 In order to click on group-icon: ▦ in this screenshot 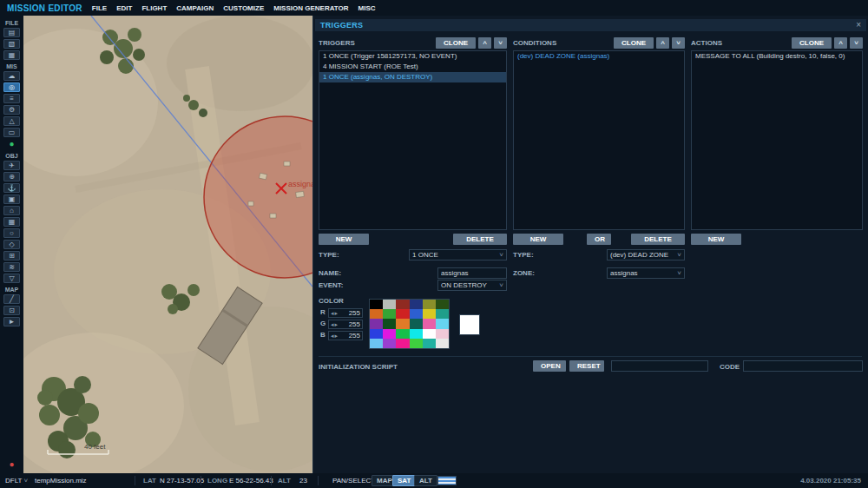, I will do `click(12, 222)`.